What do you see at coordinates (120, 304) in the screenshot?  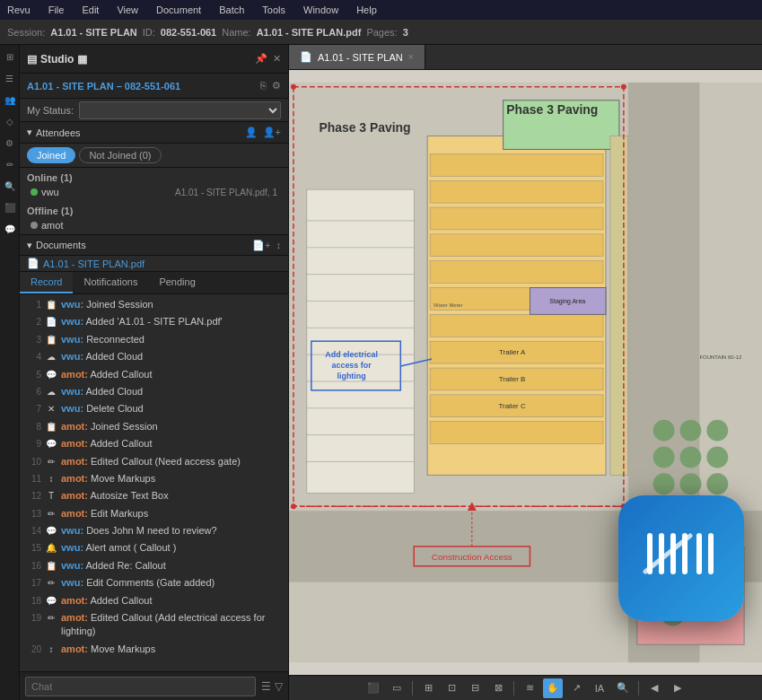 I see `record-action: Joined Session` at bounding box center [120, 304].